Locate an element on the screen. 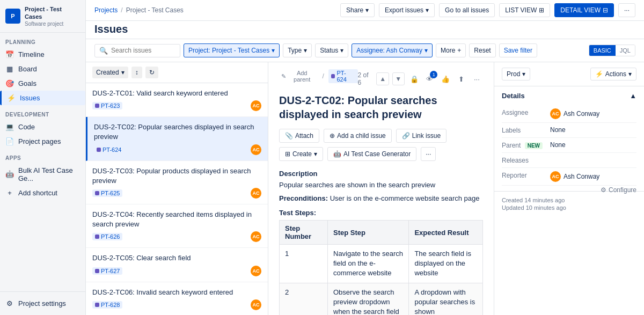 This screenshot has height=315, width=644. reporter-row: Reporter AC Ash Conway is located at coordinates (569, 177).